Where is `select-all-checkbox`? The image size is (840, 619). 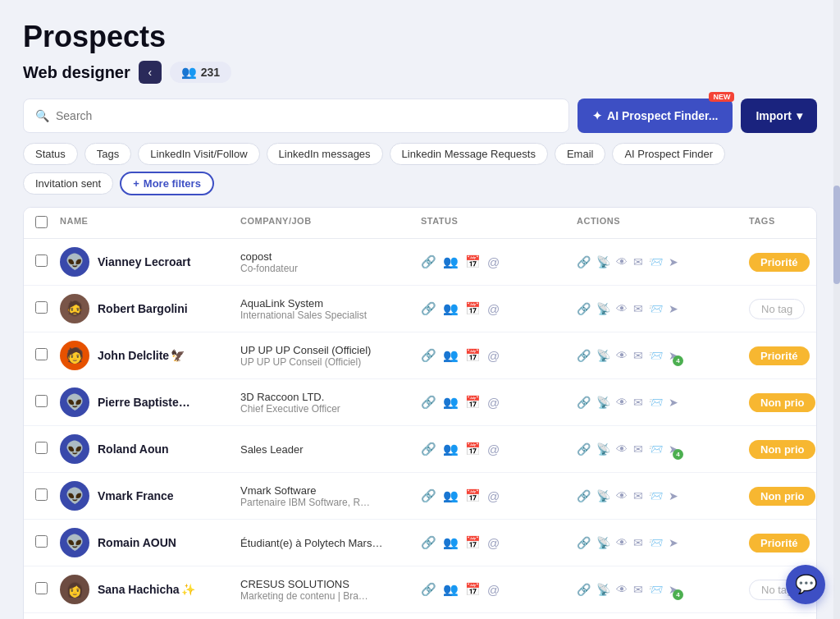 select-all-checkbox is located at coordinates (41, 222).